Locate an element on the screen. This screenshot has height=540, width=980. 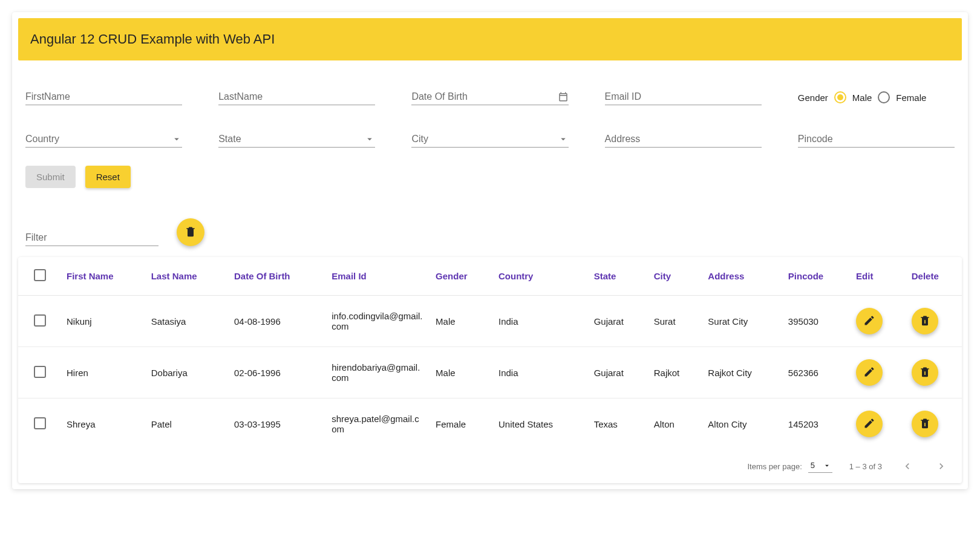
state-select: State is located at coordinates (296, 138).